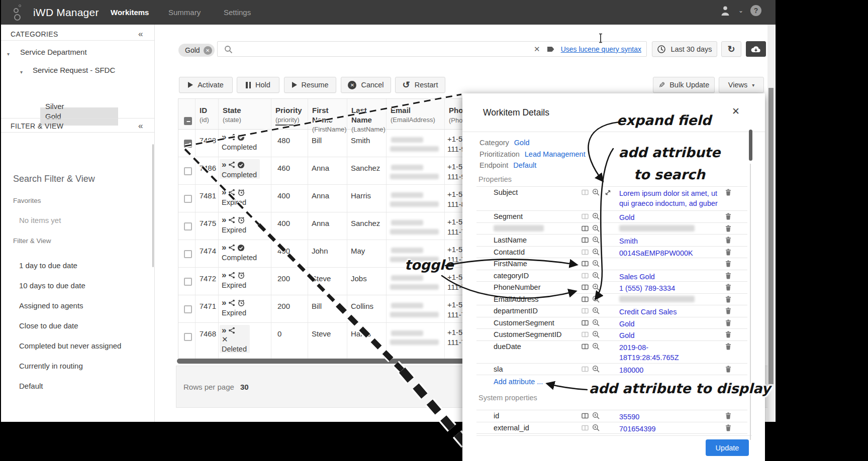 The image size is (868, 461). Describe the element at coordinates (77, 386) in the screenshot. I see `sidebar-filter-item: Default` at that location.